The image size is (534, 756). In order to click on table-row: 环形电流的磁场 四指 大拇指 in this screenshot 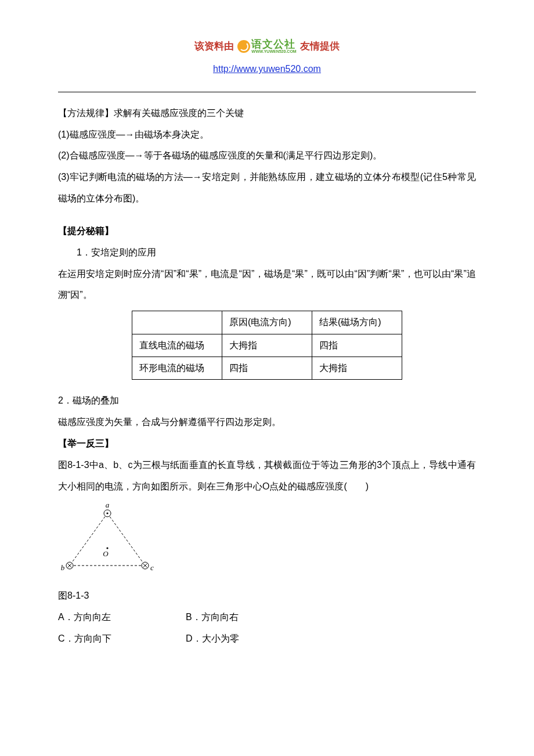, I will do `click(267, 368)`.